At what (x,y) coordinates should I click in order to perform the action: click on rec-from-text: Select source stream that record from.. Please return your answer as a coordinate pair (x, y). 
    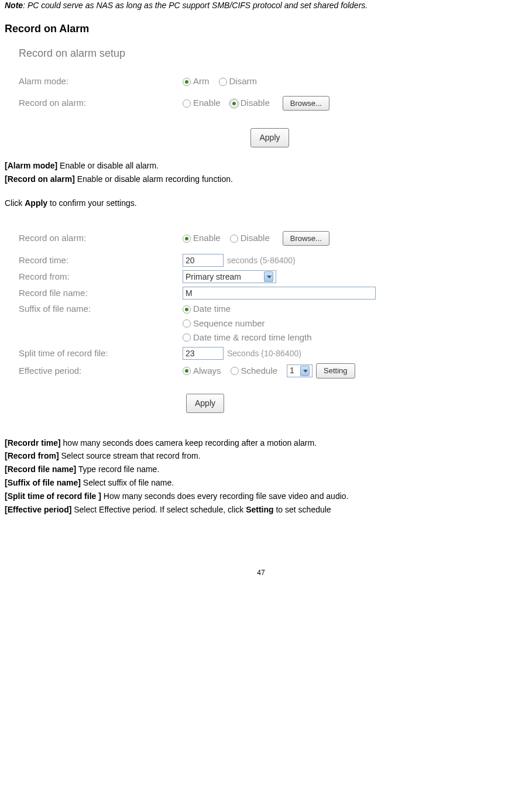
    Looking at the image, I should click on (130, 456).